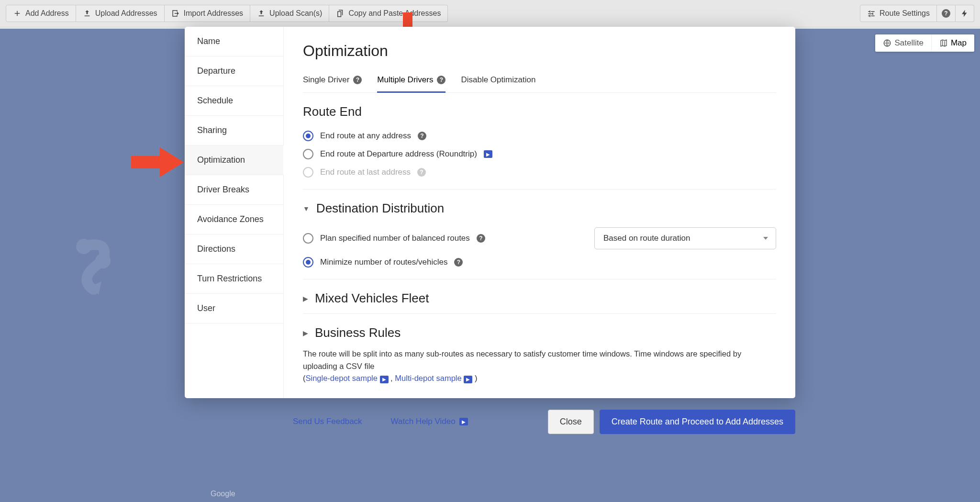  What do you see at coordinates (206, 308) in the screenshot?
I see `sidebar-item-label: User` at bounding box center [206, 308].